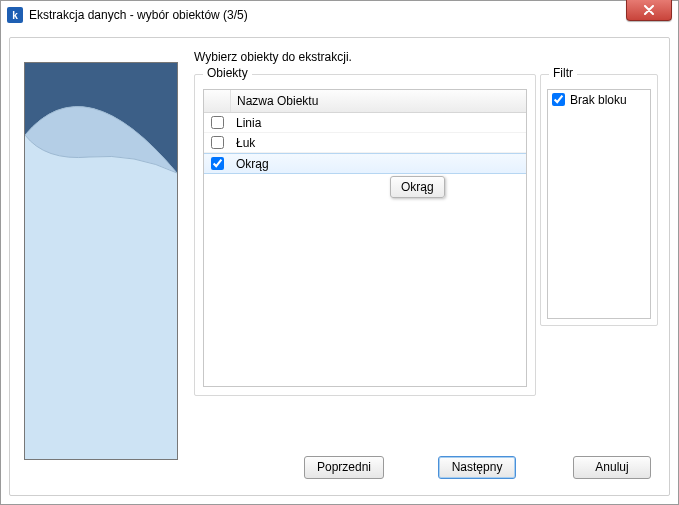 This screenshot has width=679, height=505. I want to click on close-button, so click(649, 10).